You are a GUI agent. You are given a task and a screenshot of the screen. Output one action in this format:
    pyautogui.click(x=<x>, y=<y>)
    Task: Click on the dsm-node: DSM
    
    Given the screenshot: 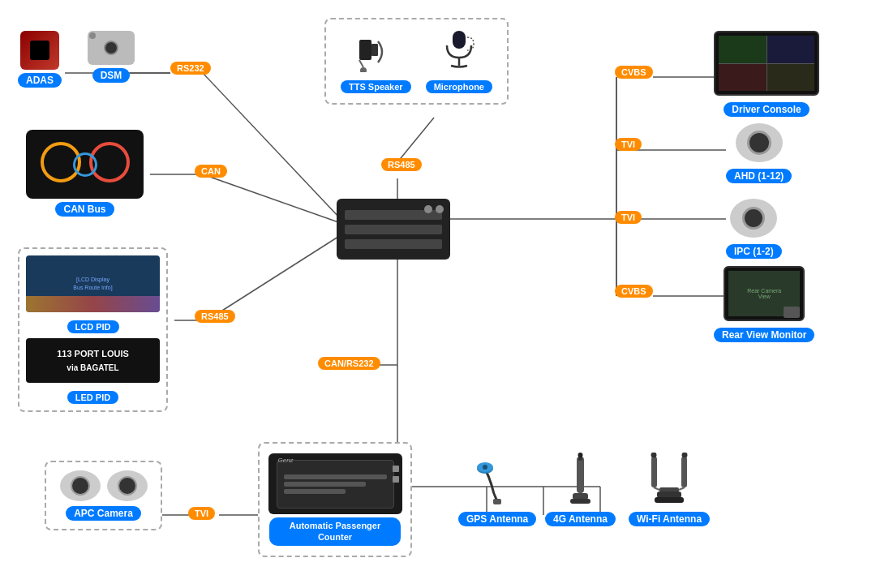 What is the action you would take?
    pyautogui.click(x=111, y=57)
    